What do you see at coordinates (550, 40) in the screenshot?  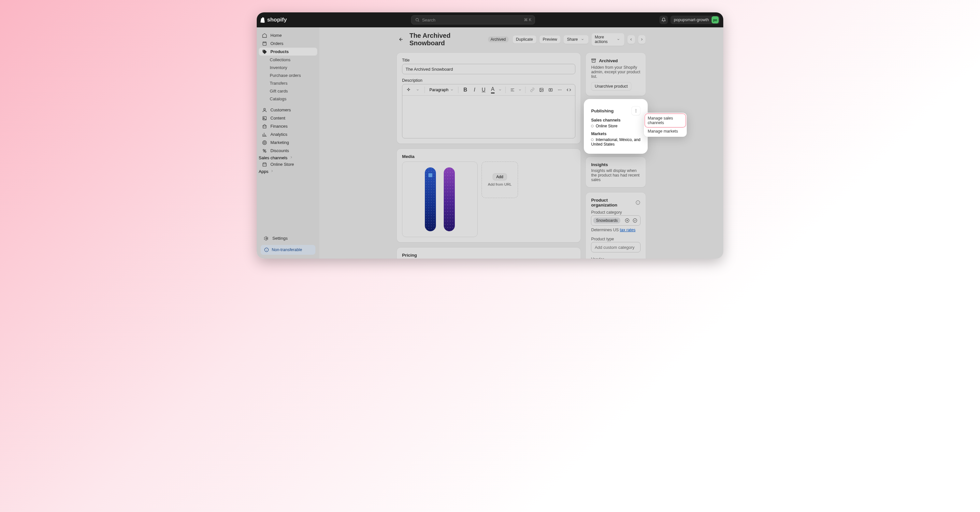 I see `preview-button: Preview` at bounding box center [550, 40].